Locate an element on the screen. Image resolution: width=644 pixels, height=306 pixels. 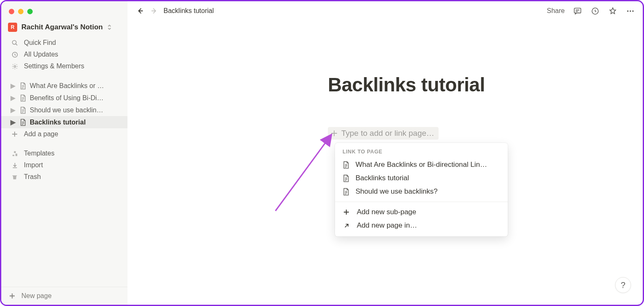
arrow-out-icon is located at coordinates (346, 226).